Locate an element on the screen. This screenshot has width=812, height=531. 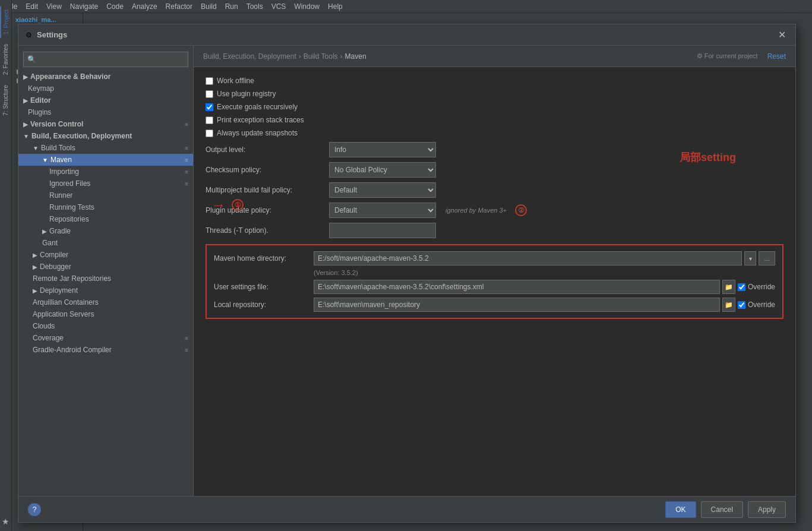
print-exception-label: Print exception stack traces is located at coordinates (260, 120).